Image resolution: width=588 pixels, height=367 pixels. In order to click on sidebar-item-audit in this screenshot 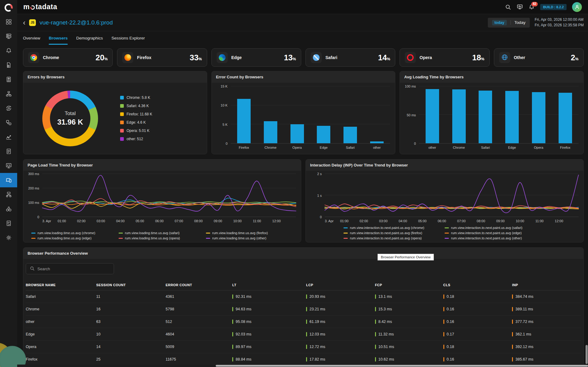, I will do `click(9, 223)`.